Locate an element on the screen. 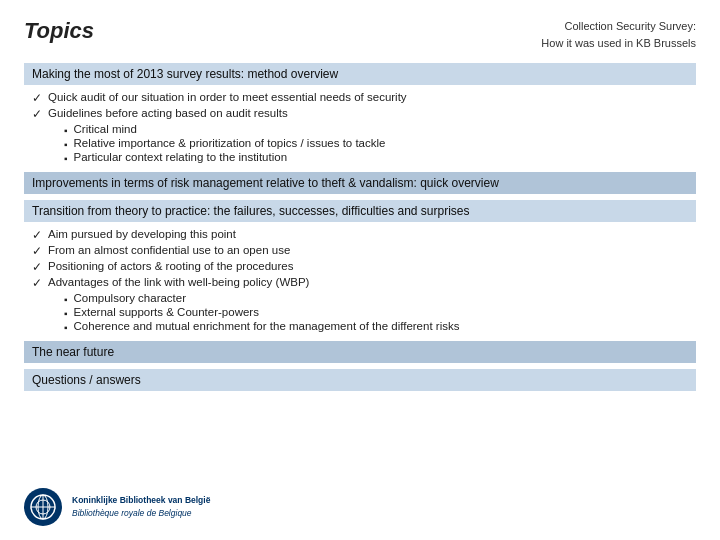 The height and width of the screenshot is (540, 720). bullet-item: ▪ Particular context relating to the ins… is located at coordinates (380, 158).